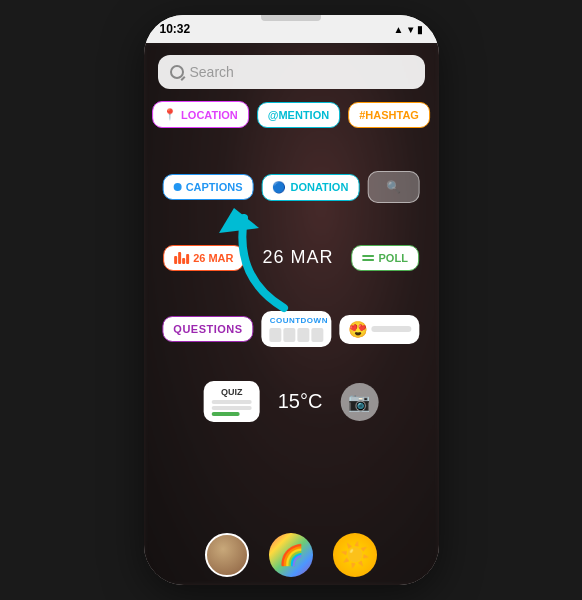 The height and width of the screenshot is (600, 582). Describe the element at coordinates (359, 402) in the screenshot. I see `camera-button: 📷` at that location.